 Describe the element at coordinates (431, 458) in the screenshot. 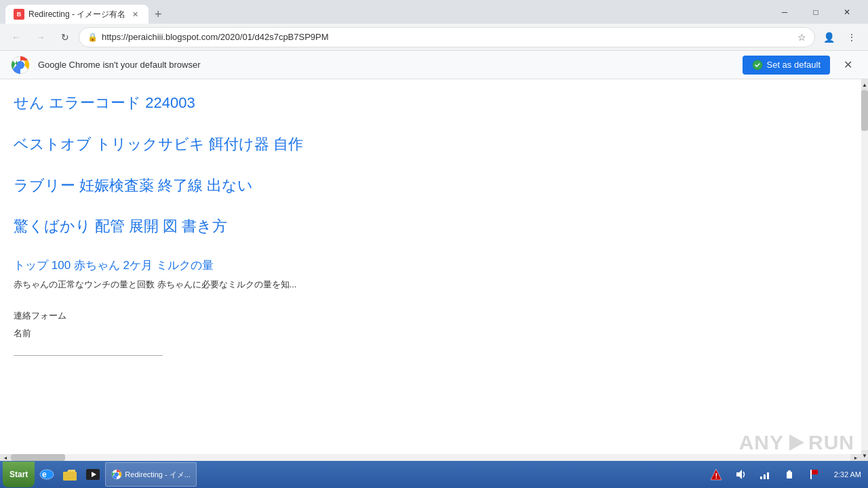

I see `hscrollbar-track` at that location.